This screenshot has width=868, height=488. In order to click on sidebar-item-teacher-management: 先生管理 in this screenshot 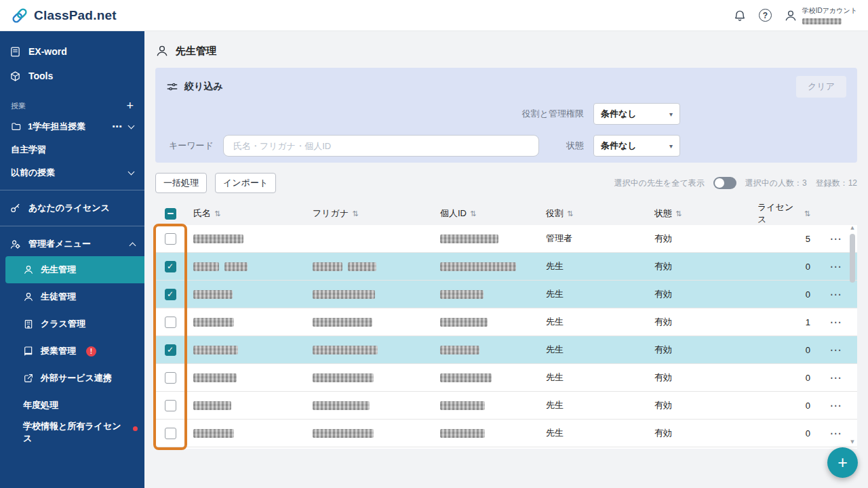, I will do `click(75, 270)`.